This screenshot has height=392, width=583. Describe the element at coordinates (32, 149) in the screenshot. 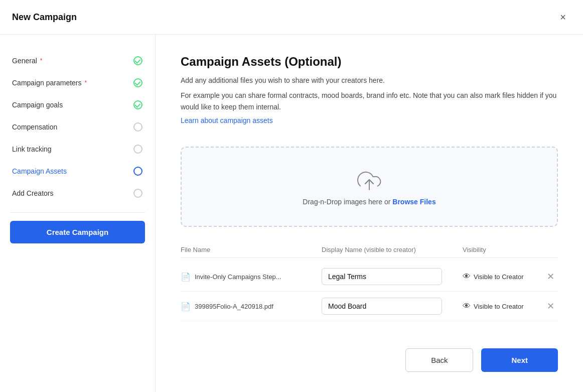

I see `sidebar-item-link-tracking-label: Link tracking` at that location.